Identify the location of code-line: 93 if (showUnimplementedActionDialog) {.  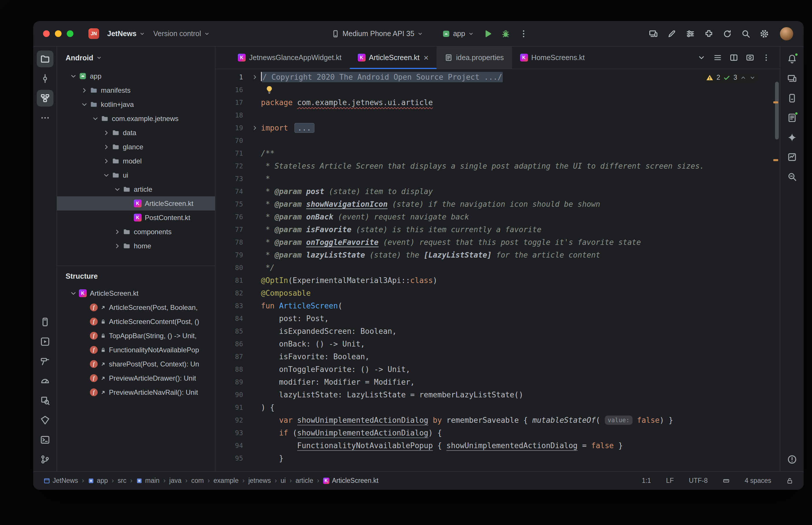
(498, 433).